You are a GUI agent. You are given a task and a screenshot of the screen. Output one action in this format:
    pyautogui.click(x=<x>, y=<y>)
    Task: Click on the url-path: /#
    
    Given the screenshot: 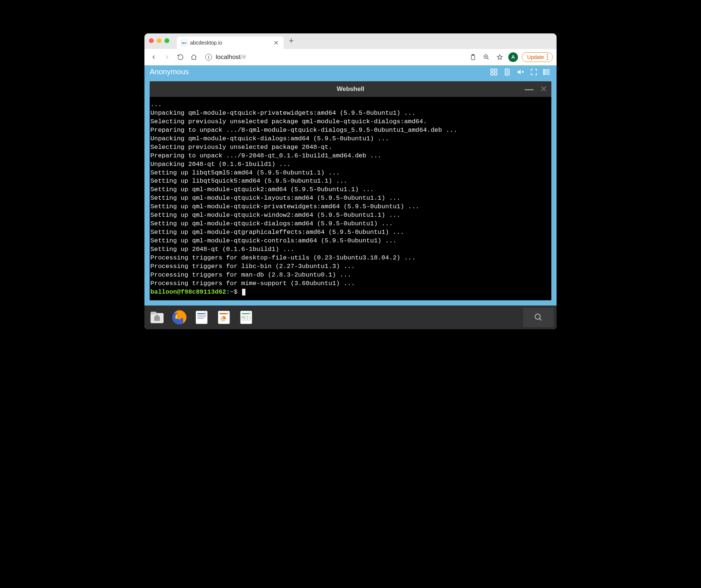 What is the action you would take?
    pyautogui.click(x=243, y=57)
    